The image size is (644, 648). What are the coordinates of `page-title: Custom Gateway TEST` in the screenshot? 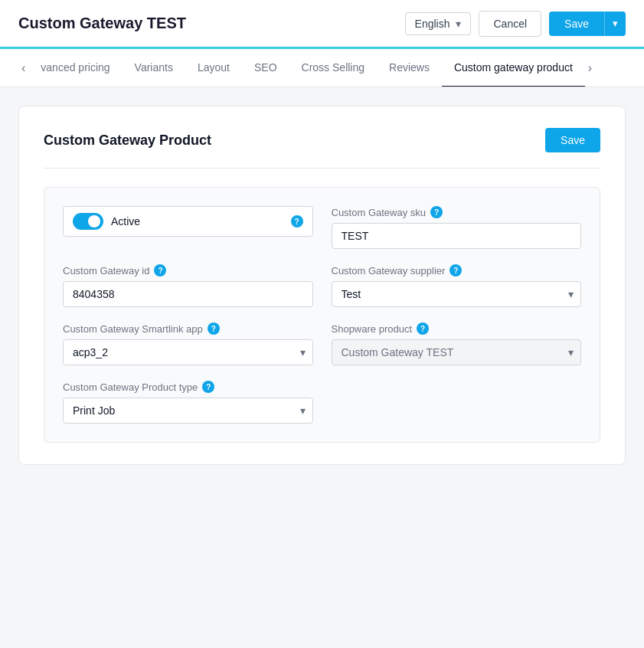 It's located at (103, 23).